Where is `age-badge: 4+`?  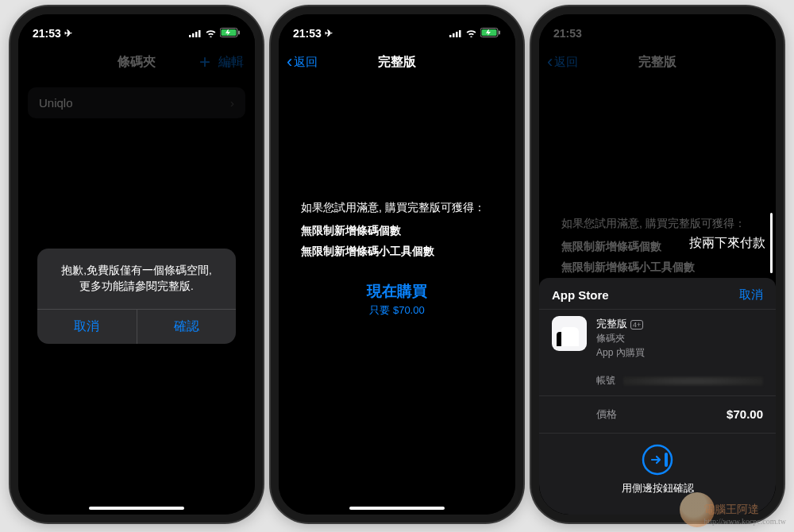
age-badge: 4+ is located at coordinates (637, 325).